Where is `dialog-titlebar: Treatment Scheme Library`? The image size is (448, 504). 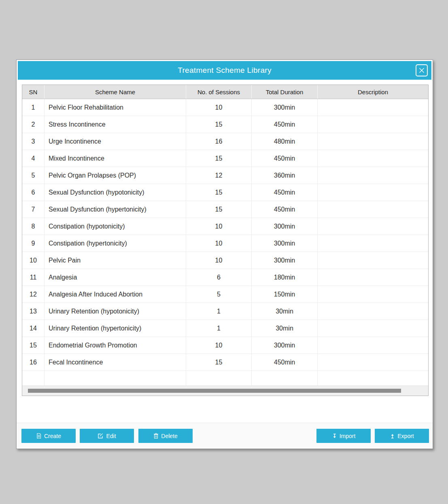 dialog-titlebar: Treatment Scheme Library is located at coordinates (225, 70).